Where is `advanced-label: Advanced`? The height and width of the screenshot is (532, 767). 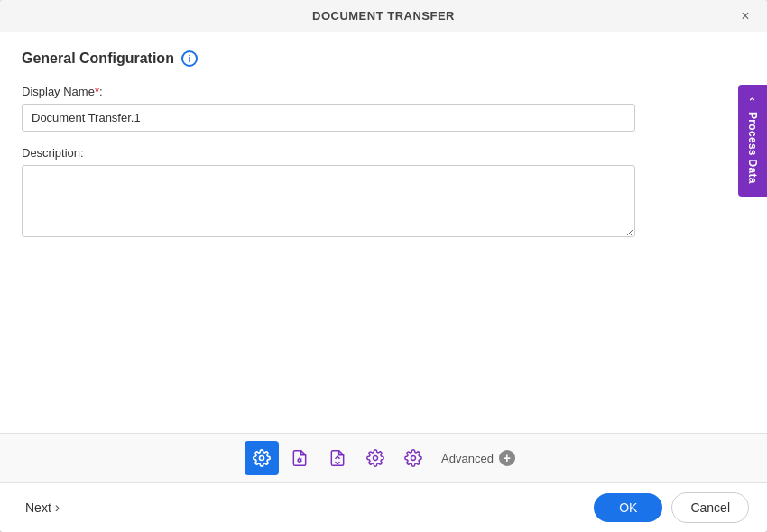
advanced-label: Advanced is located at coordinates (467, 458).